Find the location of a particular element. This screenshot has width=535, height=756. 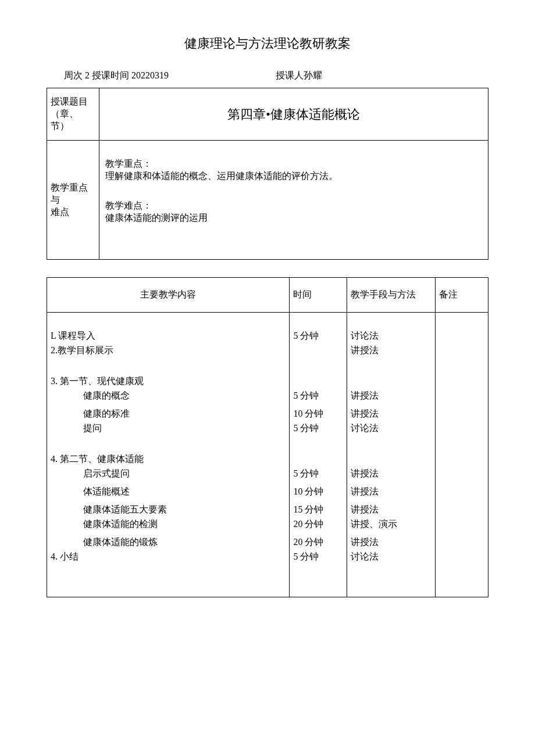

table-row: 提问5 分钟讨论法 is located at coordinates (268, 429).